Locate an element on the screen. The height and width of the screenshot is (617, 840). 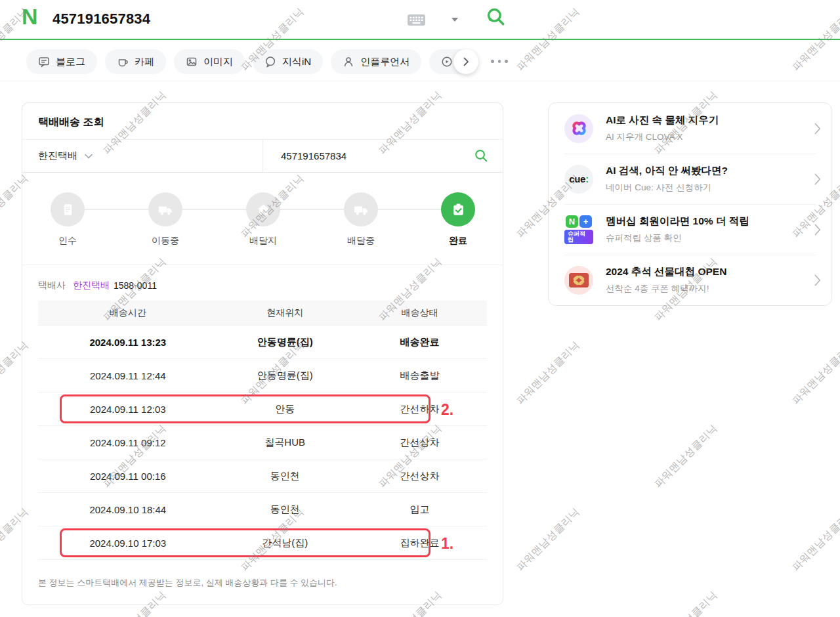
step-check-icon is located at coordinates (458, 209).